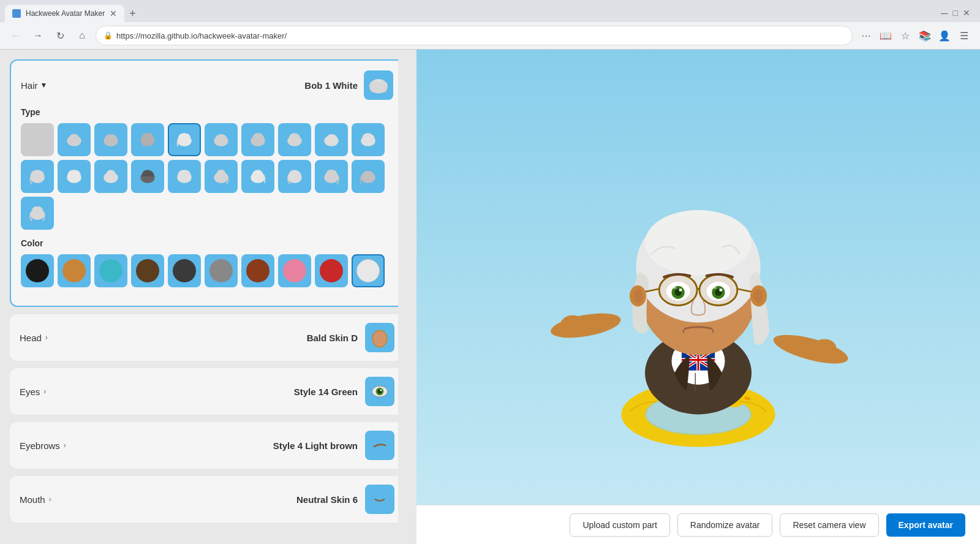  I want to click on mouth-value: Neutral Skin 6, so click(327, 500).